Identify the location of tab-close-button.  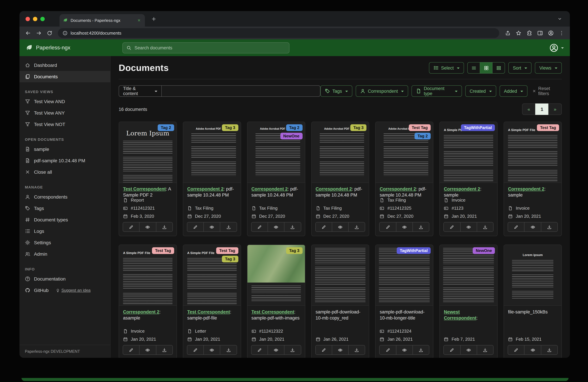
(139, 20).